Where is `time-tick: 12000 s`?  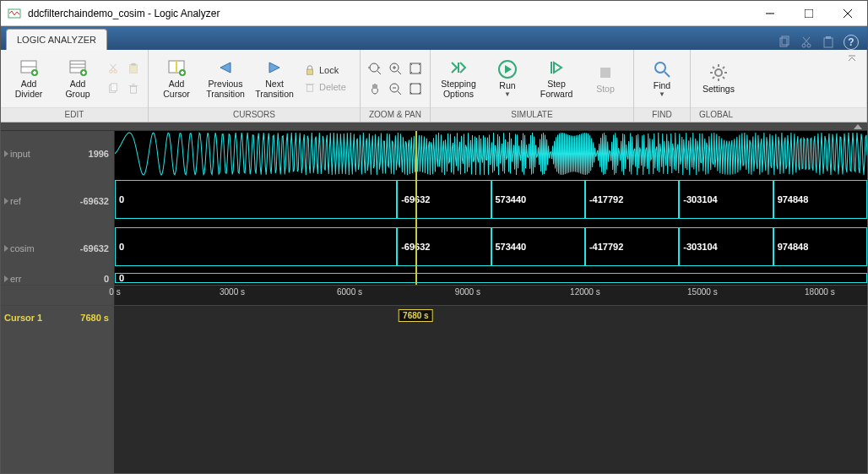 time-tick: 12000 s is located at coordinates (585, 292).